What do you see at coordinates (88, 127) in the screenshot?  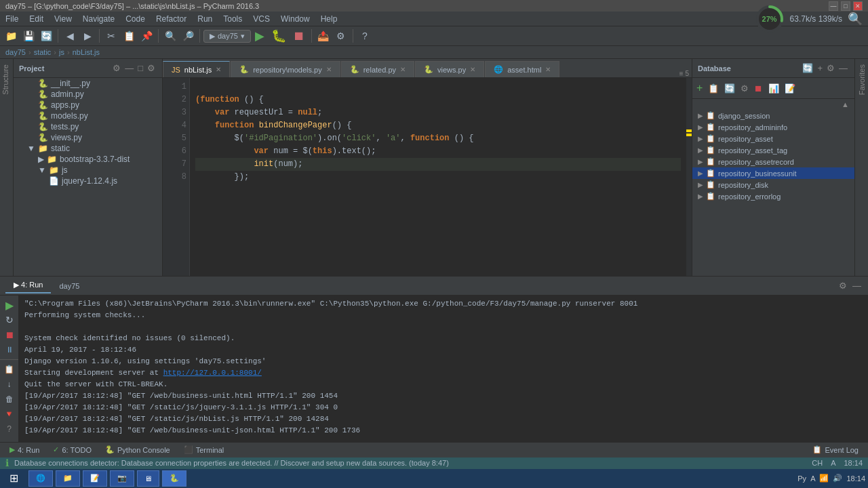 I see `tree-item-tests: 🐍 tests.py` at bounding box center [88, 127].